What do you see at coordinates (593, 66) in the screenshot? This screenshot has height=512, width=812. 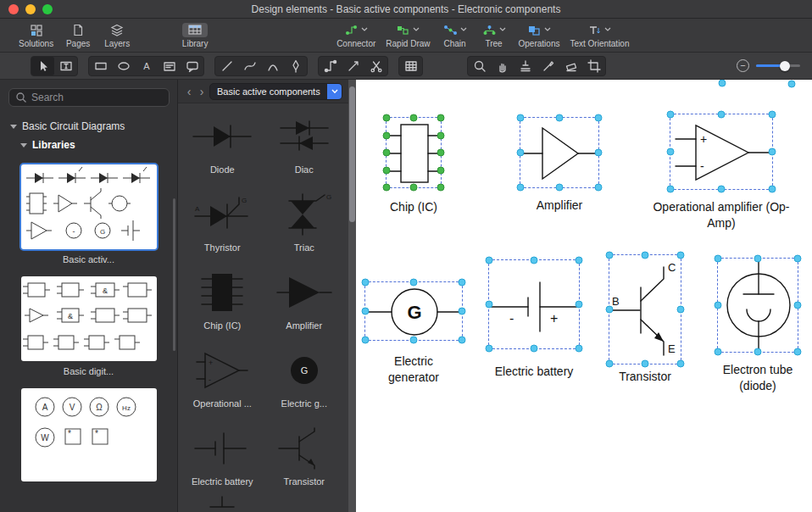 I see `crop-tool` at bounding box center [593, 66].